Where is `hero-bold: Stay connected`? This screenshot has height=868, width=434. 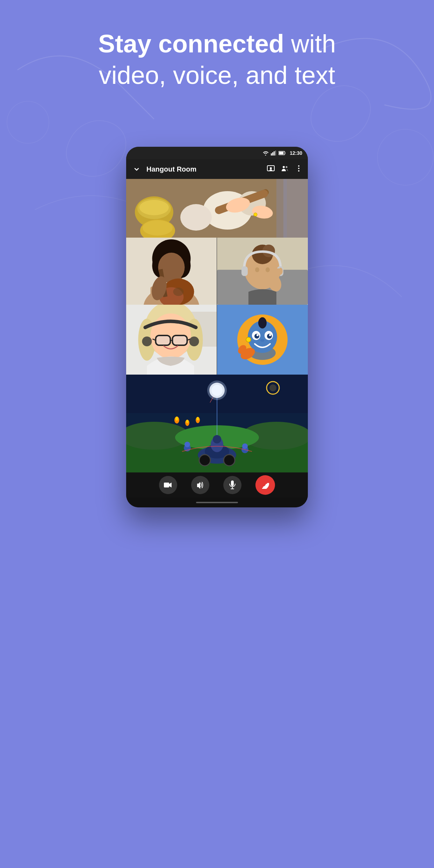
hero-bold: Stay connected is located at coordinates (191, 44).